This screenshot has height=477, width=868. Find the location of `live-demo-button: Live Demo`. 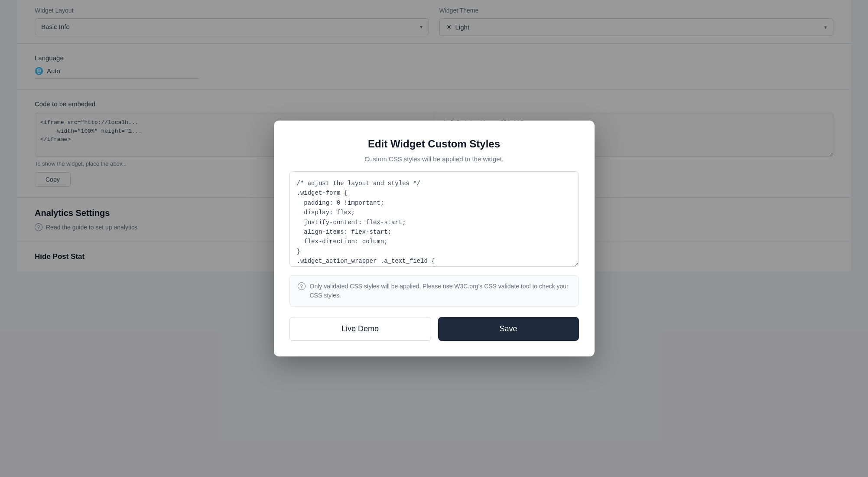

live-demo-button: Live Demo is located at coordinates (361, 329).